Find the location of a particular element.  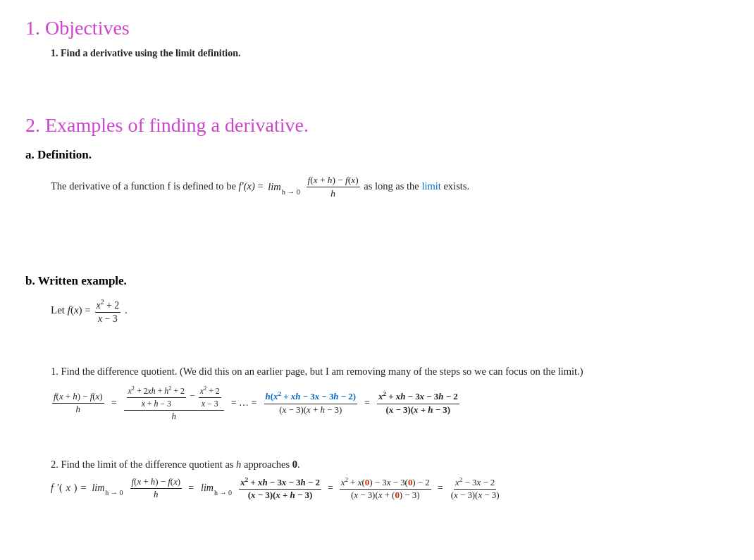

step1-label: 1. Find the difference quotient. (We did… is located at coordinates (390, 372).